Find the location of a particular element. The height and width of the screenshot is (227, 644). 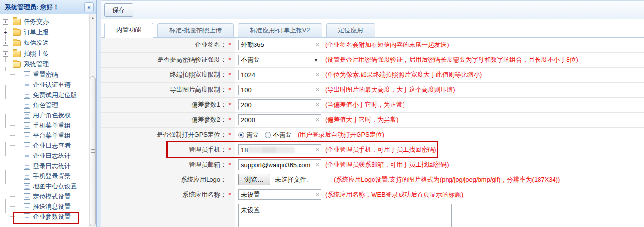

sidebar-collapse-button: « is located at coordinates (89, 7).